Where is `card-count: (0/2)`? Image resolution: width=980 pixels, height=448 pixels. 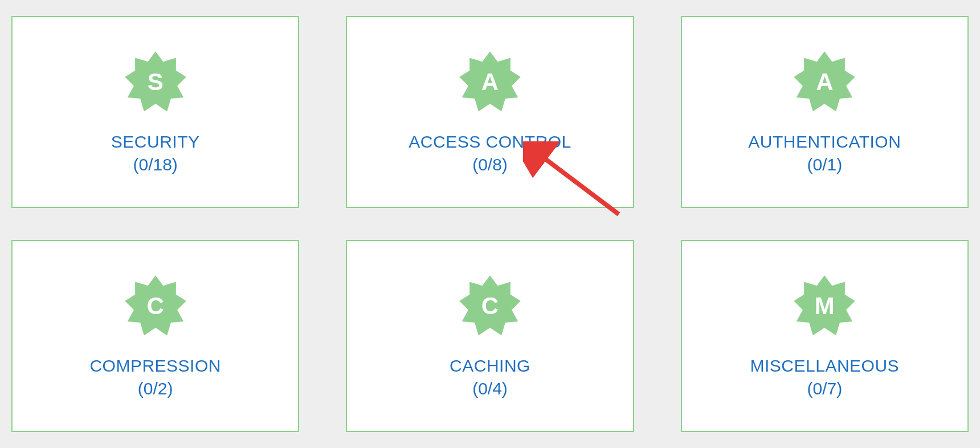
card-count: (0/2) is located at coordinates (156, 389).